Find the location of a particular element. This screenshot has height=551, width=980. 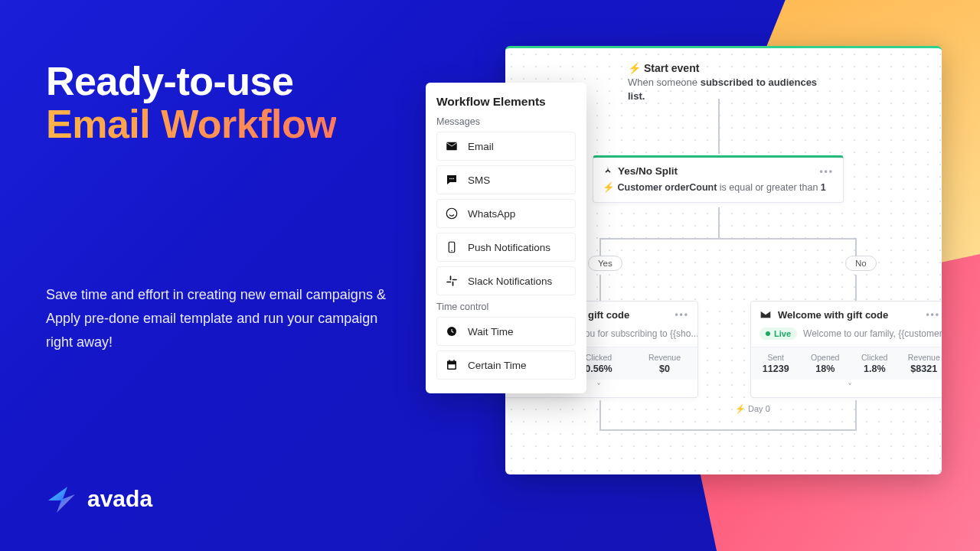

calendar-icon is located at coordinates (452, 365).